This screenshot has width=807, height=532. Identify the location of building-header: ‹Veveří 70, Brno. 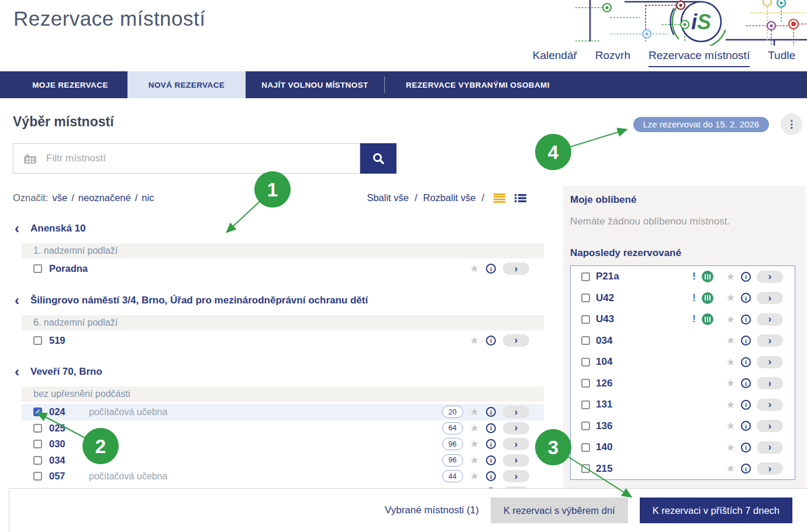
(280, 372).